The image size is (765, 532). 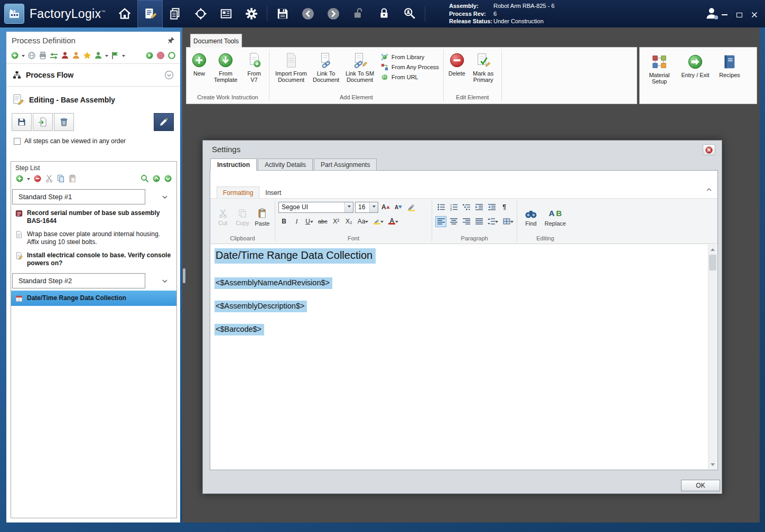 What do you see at coordinates (754, 15) in the screenshot?
I see `close-button` at bounding box center [754, 15].